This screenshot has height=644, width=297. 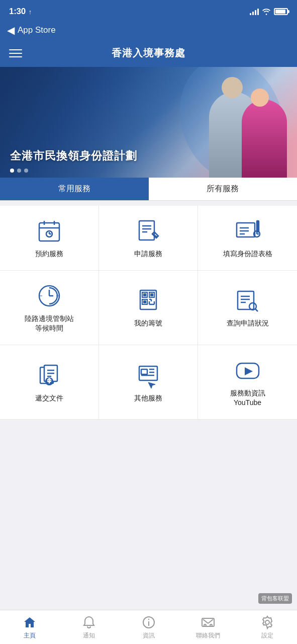 What do you see at coordinates (149, 627) in the screenshot?
I see `bottom-nav: 主頁 通知 資訊 聯絡我們 設定` at bounding box center [149, 627].